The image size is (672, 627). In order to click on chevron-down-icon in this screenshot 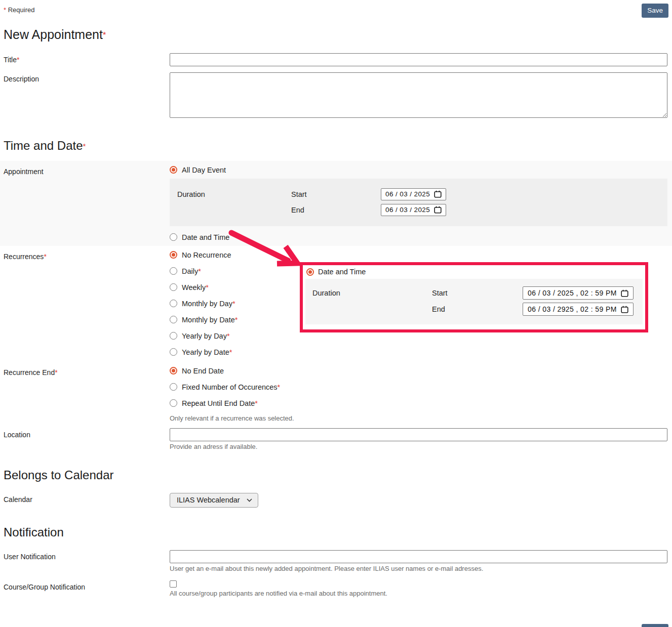, I will do `click(249, 500)`.